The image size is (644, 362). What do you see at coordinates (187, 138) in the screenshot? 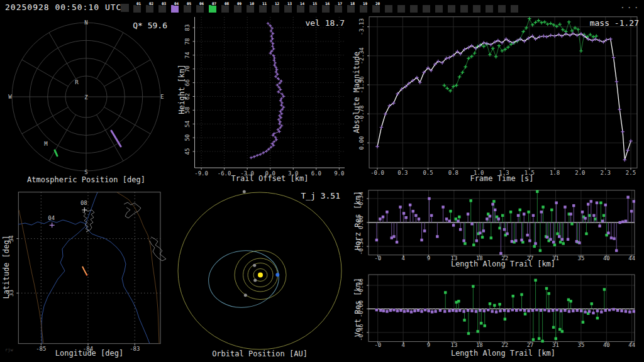
I see `svg-text: 50` at bounding box center [187, 138].